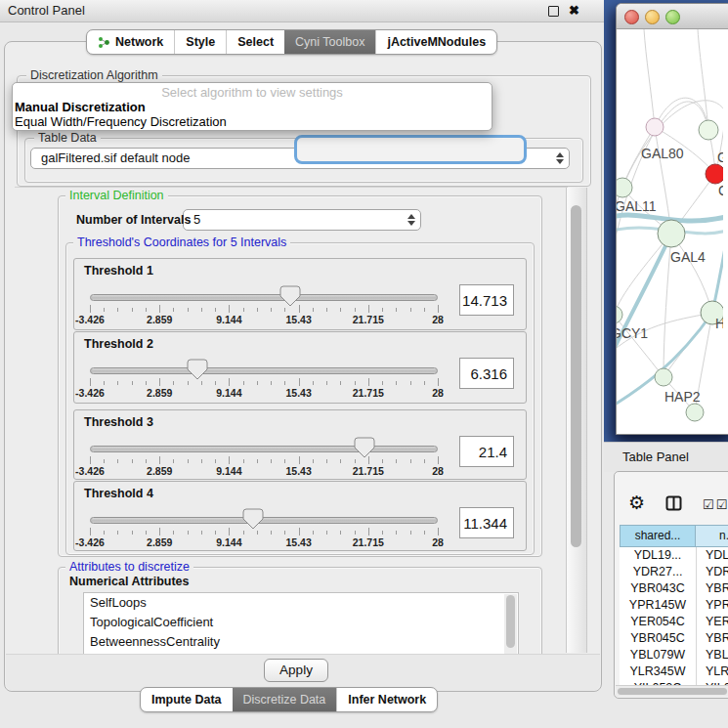  Describe the element at coordinates (672, 219) in the screenshot. I see `network-window: GAL80 GA C GAL11 GAL4 GCY1 H HAP2` at that location.